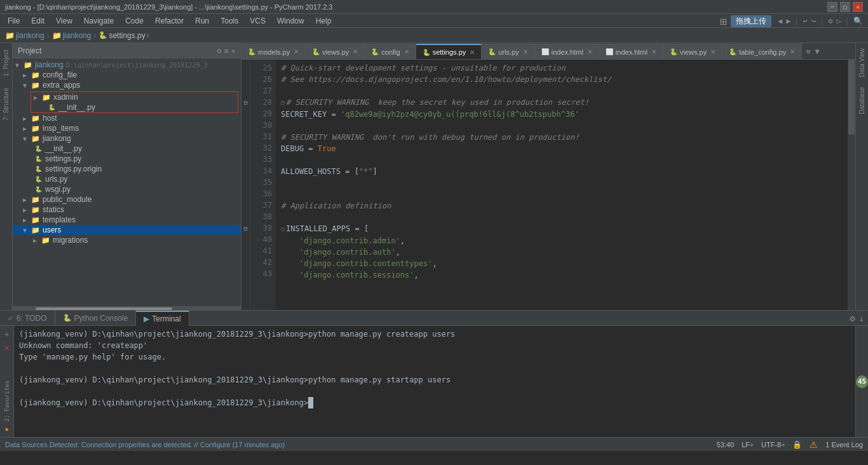 This screenshot has width=868, height=465. What do you see at coordinates (654, 52) in the screenshot?
I see `tab-close-index2: ✕` at bounding box center [654, 52].